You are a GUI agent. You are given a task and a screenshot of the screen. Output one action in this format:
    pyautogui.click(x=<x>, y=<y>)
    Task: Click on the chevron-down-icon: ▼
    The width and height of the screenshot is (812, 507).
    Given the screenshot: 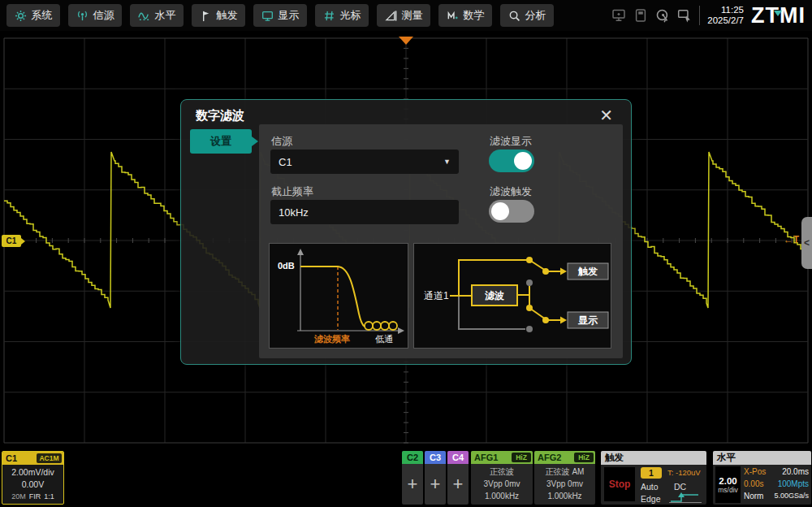 What is the action you would take?
    pyautogui.click(x=447, y=162)
    